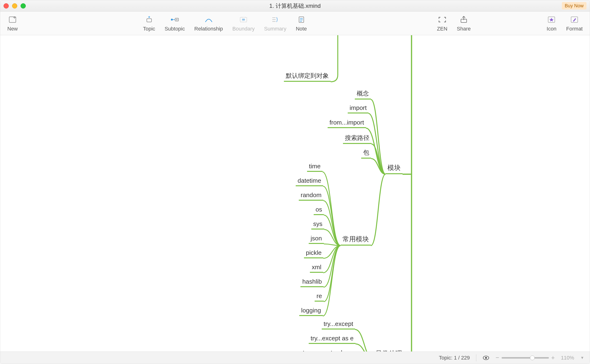  What do you see at coordinates (464, 29) in the screenshot?
I see `toolbar-label: Share` at bounding box center [464, 29].